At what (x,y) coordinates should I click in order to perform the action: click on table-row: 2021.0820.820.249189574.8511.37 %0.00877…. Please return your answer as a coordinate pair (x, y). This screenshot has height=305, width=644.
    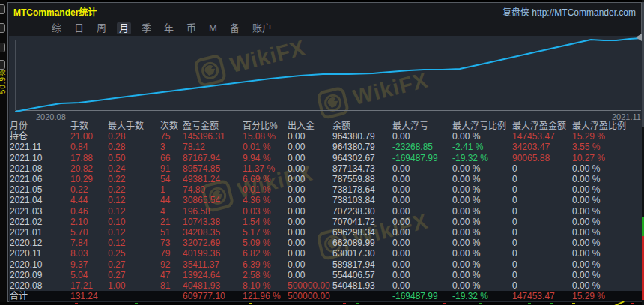
    Looking at the image, I should click on (326, 169).